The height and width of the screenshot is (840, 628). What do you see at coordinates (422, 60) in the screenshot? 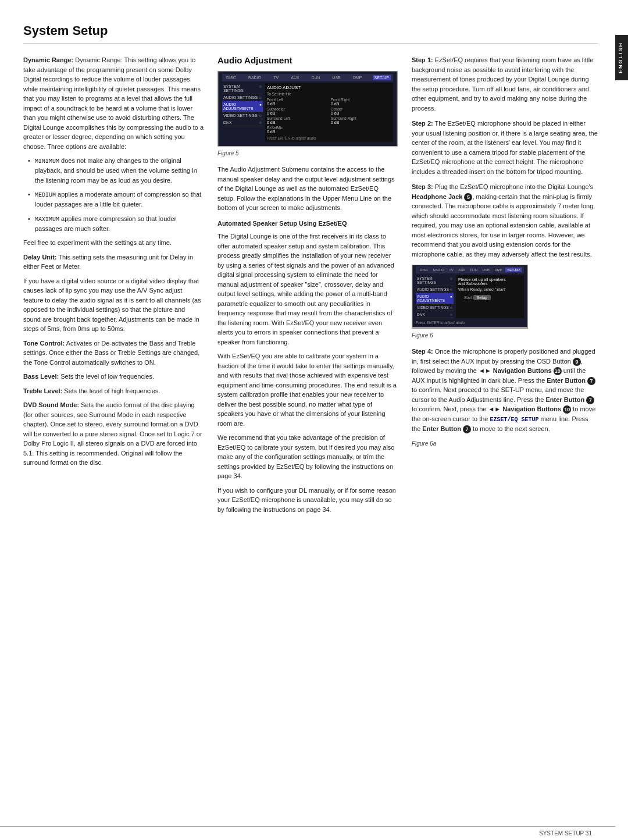
I see `step1-label: Step 1:` at bounding box center [422, 60].